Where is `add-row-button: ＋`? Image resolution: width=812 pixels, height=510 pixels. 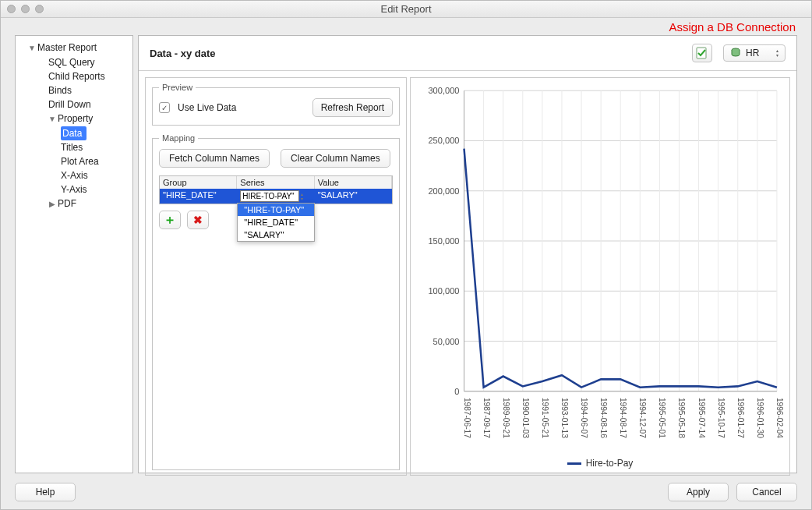 add-row-button: ＋ is located at coordinates (170, 220).